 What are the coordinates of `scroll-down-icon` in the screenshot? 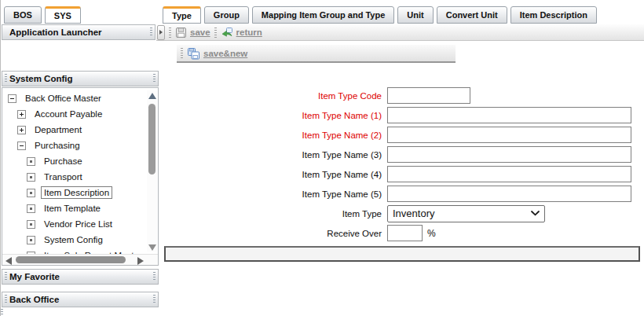 It's located at (152, 248).